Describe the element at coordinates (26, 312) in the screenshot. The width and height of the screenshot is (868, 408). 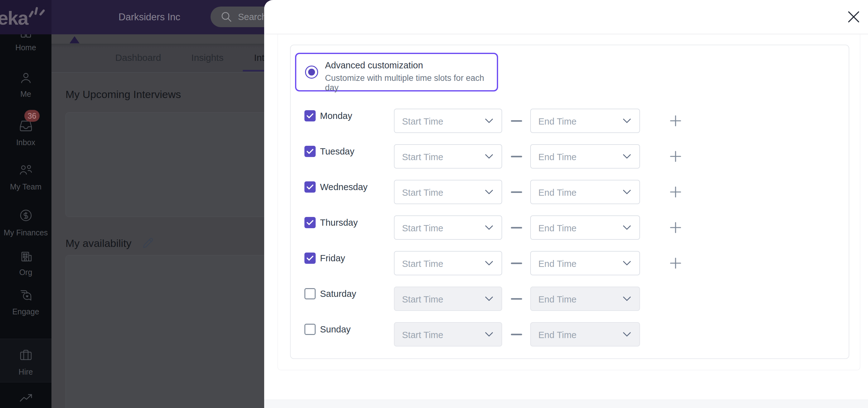
I see `sidebar-item-label: Engage` at that location.